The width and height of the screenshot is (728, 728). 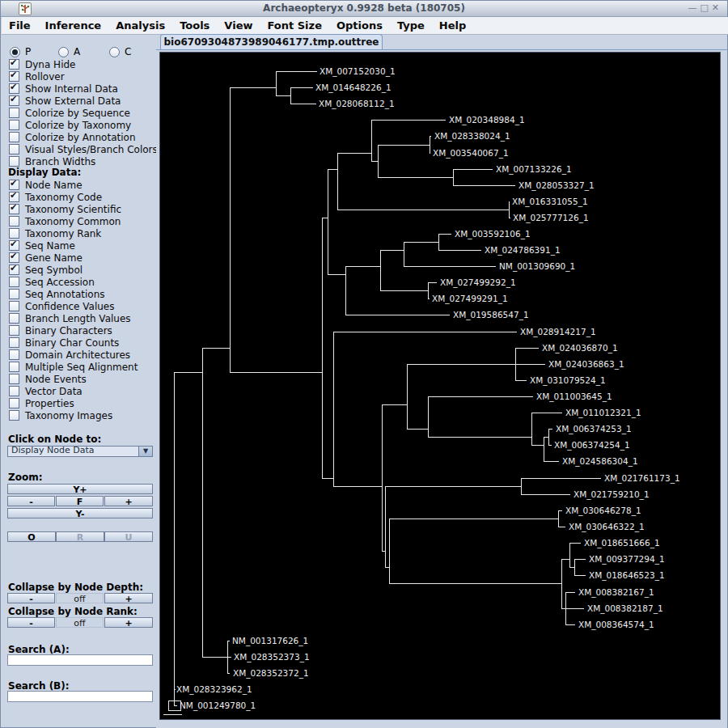 I want to click on chevron-down-icon: ▼, so click(x=146, y=451).